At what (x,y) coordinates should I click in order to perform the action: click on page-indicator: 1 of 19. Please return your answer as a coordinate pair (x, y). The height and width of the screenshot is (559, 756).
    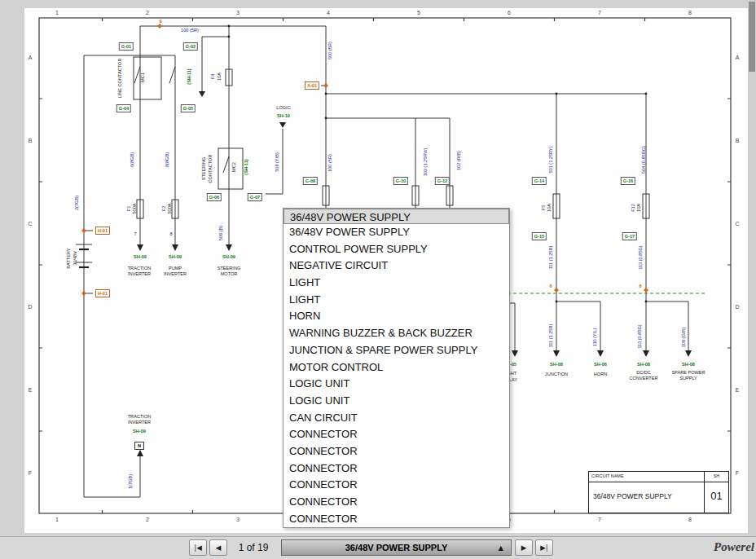
    Looking at the image, I should click on (253, 548).